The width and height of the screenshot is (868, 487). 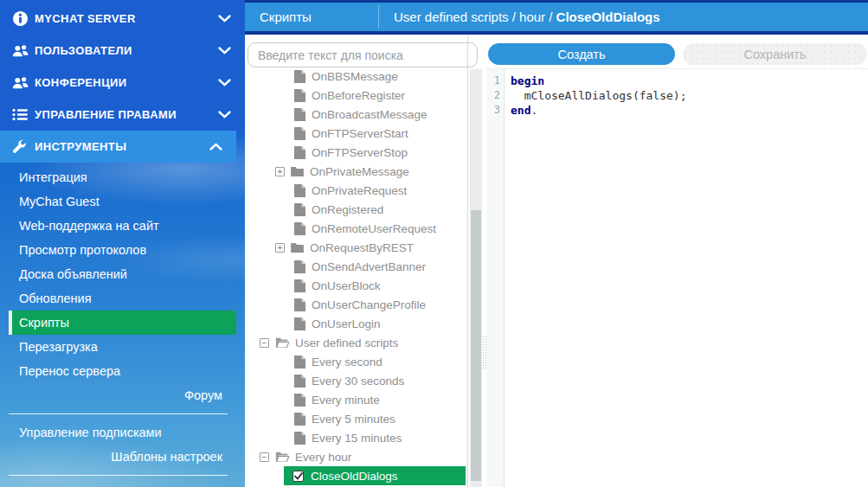 What do you see at coordinates (118, 347) in the screenshot?
I see `sidebar-item-перезагрузка: Перезагрузка` at bounding box center [118, 347].